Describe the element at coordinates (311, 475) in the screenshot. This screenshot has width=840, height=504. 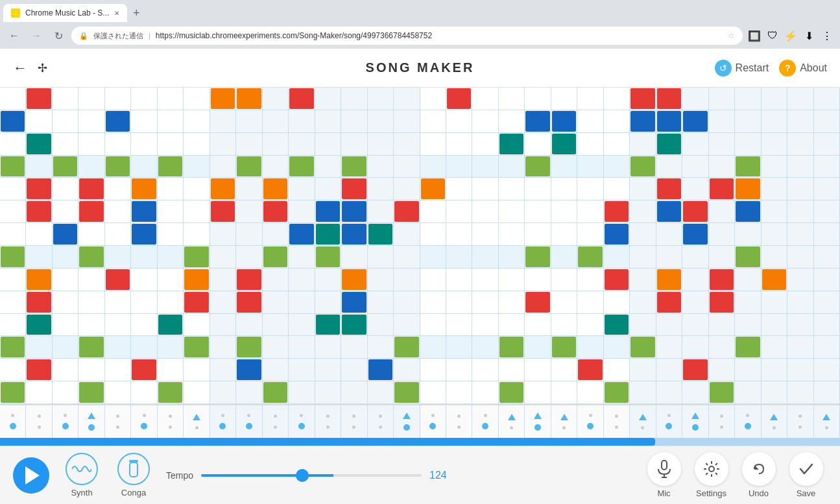
I see `tempo-slider` at that location.